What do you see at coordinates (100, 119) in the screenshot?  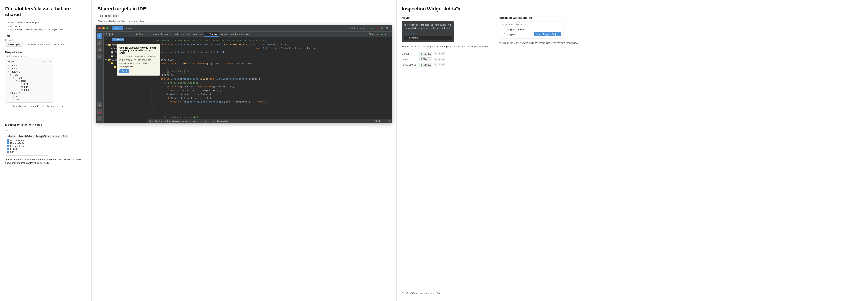 I see `sidebar-icon-7: ⚙` at bounding box center [100, 119].